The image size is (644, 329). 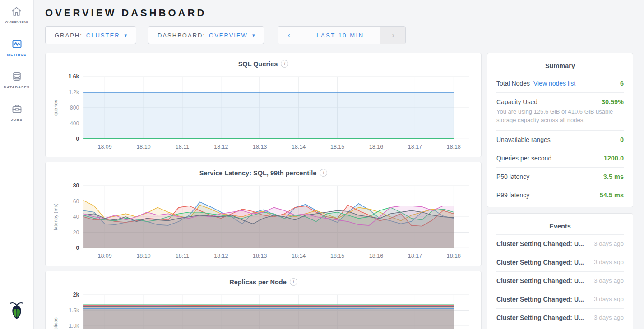 I want to click on svg-text: 80, so click(x=76, y=186).